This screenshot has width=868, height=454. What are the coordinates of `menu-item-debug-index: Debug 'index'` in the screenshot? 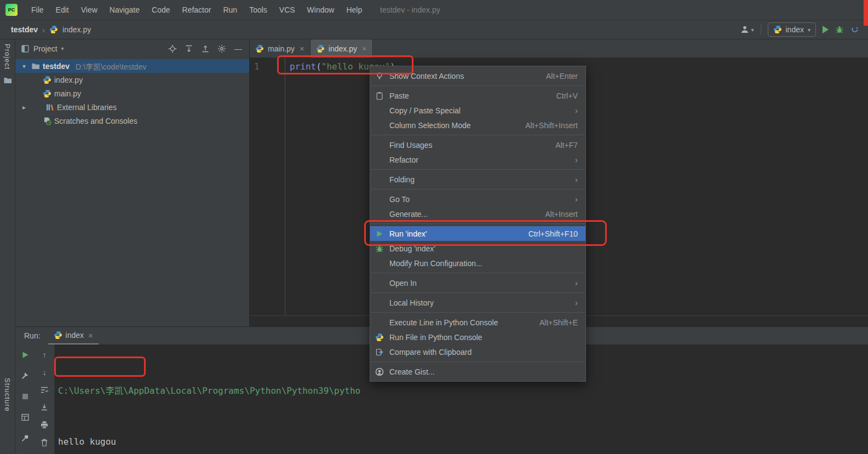 It's located at (478, 249).